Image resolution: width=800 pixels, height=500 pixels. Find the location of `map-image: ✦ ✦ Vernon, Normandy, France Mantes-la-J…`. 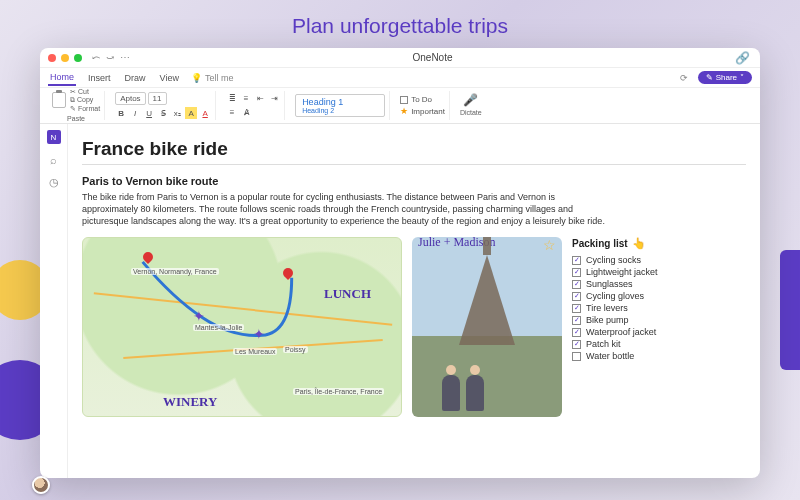

map-image: ✦ ✦ Vernon, Normandy, France Mantes-la-J… is located at coordinates (242, 327).